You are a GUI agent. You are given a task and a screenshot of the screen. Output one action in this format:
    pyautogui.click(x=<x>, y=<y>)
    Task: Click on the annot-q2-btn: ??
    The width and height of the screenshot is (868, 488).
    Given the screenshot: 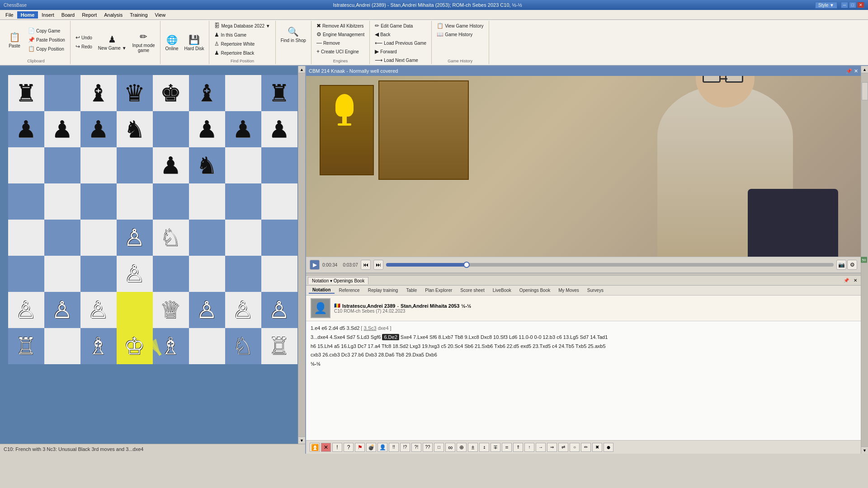 What is the action you would take?
    pyautogui.click(x=428, y=447)
    